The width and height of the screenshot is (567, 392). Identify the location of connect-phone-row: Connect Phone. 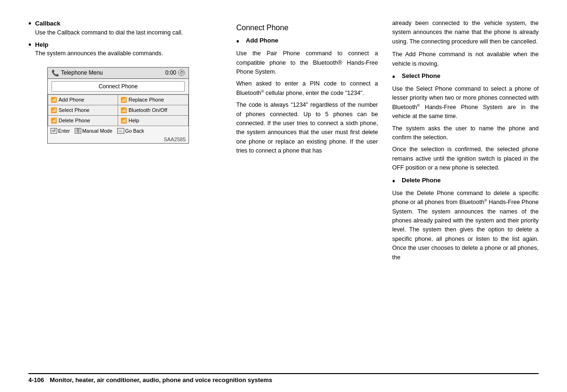
(118, 87).